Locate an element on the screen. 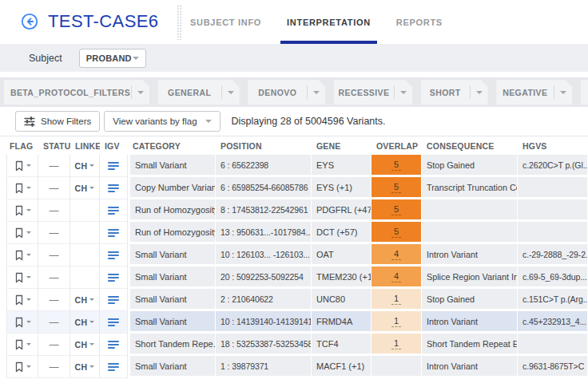 Image resolution: width=588 pixels, height=379 pixels. tab-interpretation: INTERPRETATION is located at coordinates (329, 22).